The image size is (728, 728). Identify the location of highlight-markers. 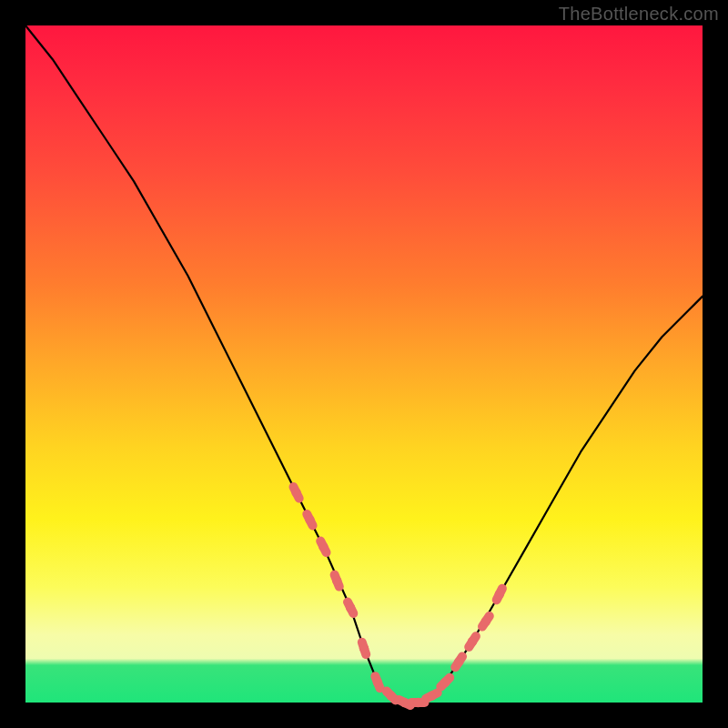
(398, 597).